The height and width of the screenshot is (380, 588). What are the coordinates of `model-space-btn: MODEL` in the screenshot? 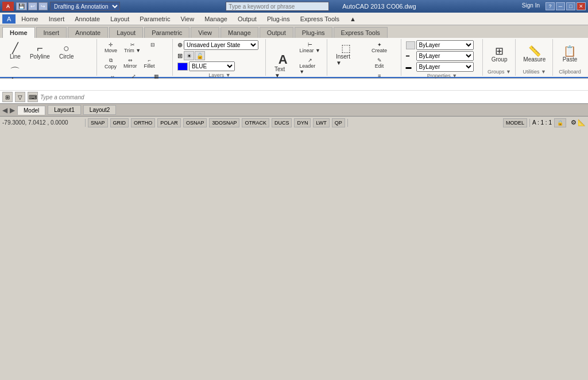 It's located at (515, 123).